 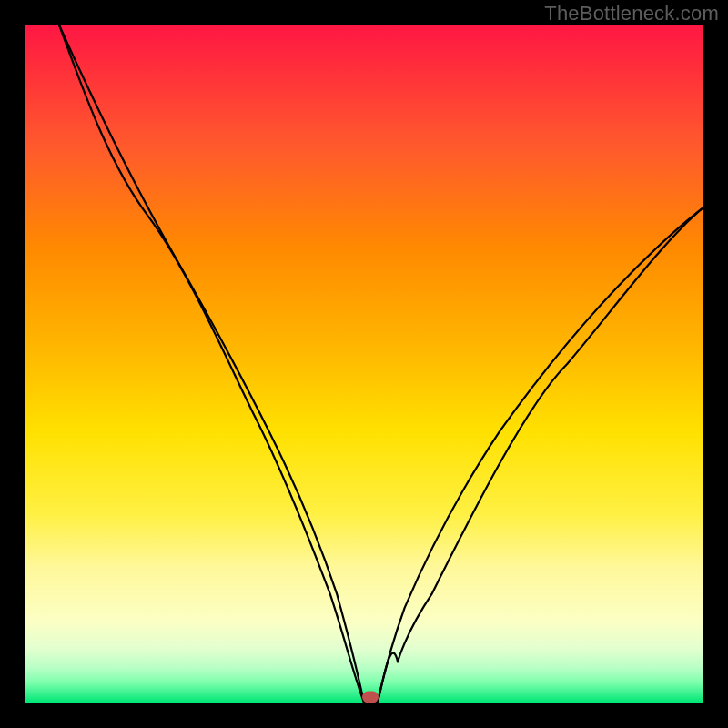 What do you see at coordinates (632, 14) in the screenshot?
I see `watermark-text: TheBottleneck.com` at bounding box center [632, 14].